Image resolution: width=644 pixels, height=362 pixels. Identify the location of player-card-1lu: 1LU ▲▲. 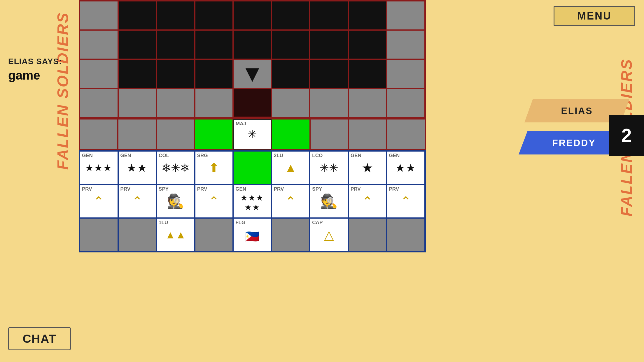
(176, 235).